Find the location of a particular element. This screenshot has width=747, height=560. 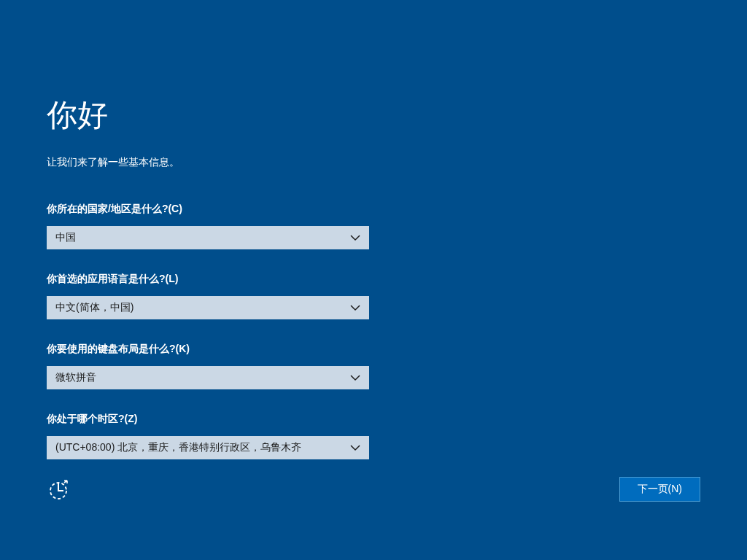

language-label: 你首选的应用语言是什么?(L) is located at coordinates (397, 279).